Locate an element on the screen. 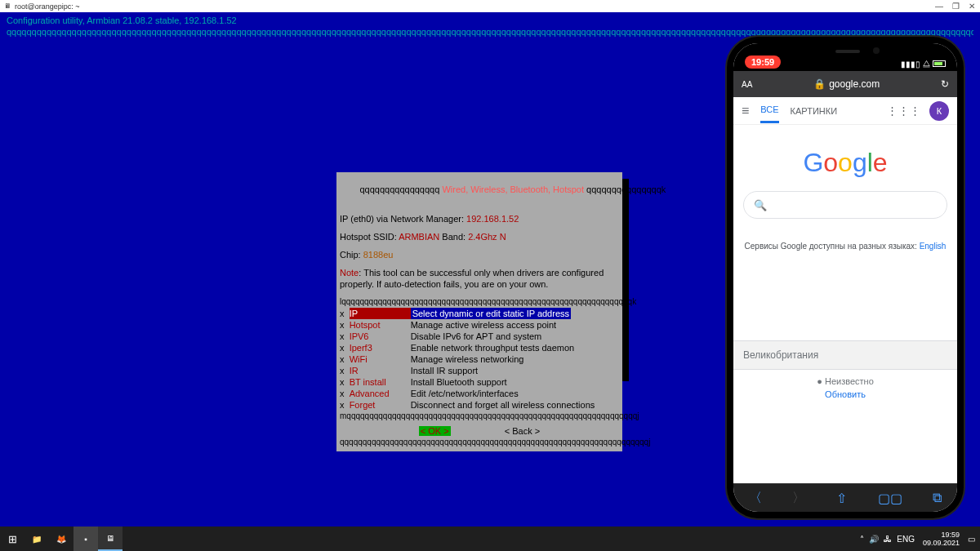 This screenshot has width=980, height=551. note-label: Note is located at coordinates (350, 273).